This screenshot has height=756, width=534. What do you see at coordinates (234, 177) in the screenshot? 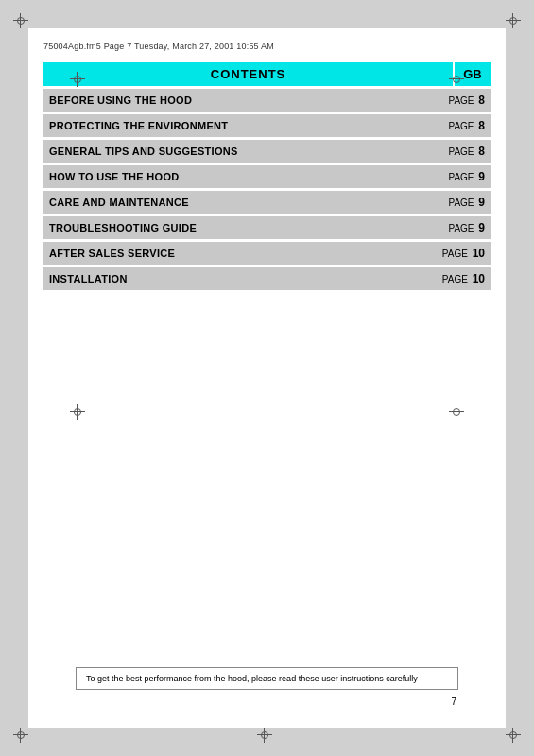
I see `toc-item-label: HOW TO USE THE HOOD` at bounding box center [234, 177].